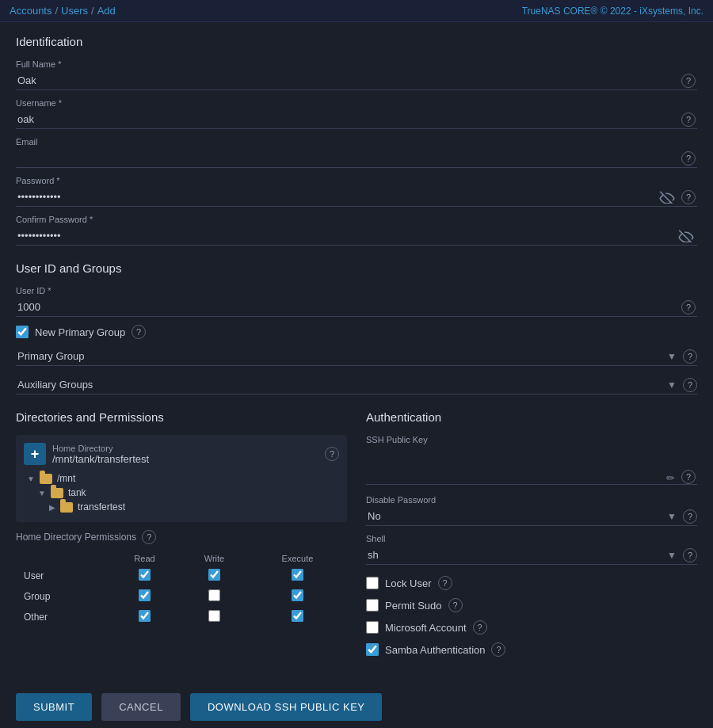 The width and height of the screenshot is (713, 728). Describe the element at coordinates (356, 81) in the screenshot. I see `full-name-input` at that location.